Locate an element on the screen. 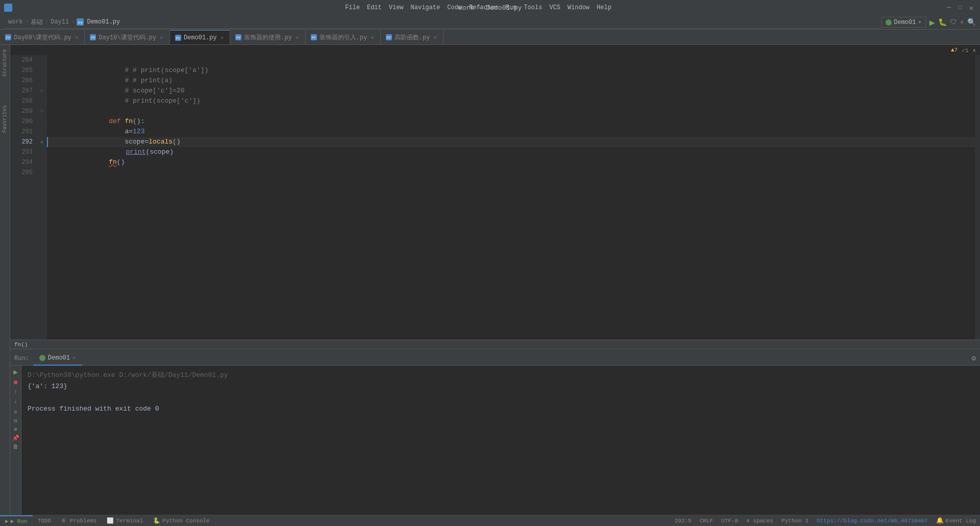  ok-count: ✓1 is located at coordinates (965, 50).